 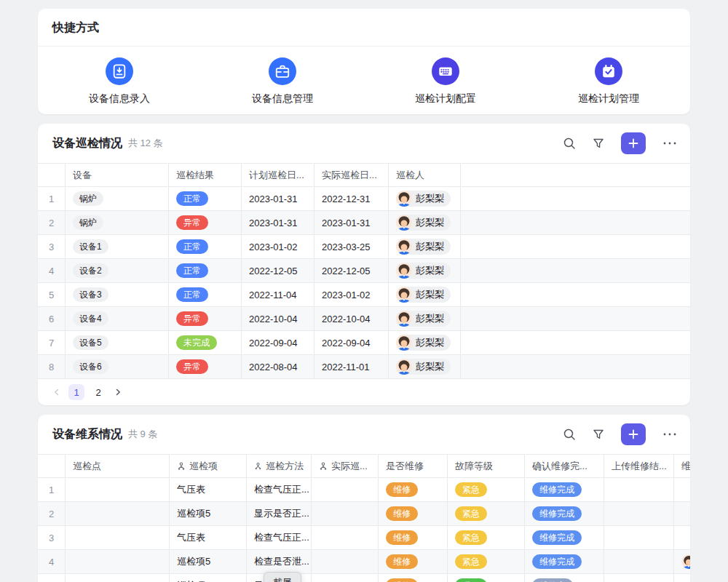 I want to click on shortcut-item-2: 设备信息管理, so click(x=282, y=81).